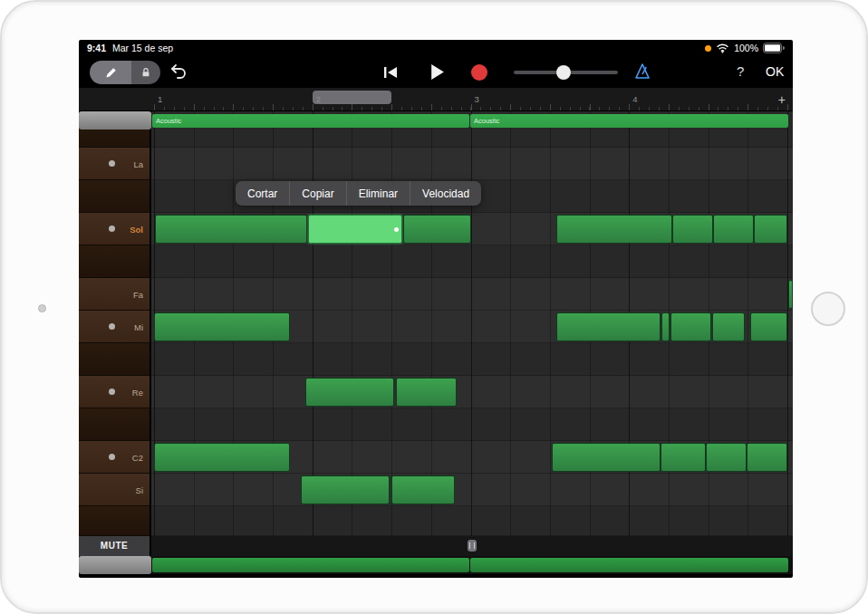 The height and width of the screenshot is (614, 868). What do you see at coordinates (114, 457) in the screenshot?
I see `piano-key-c2: C2` at bounding box center [114, 457].